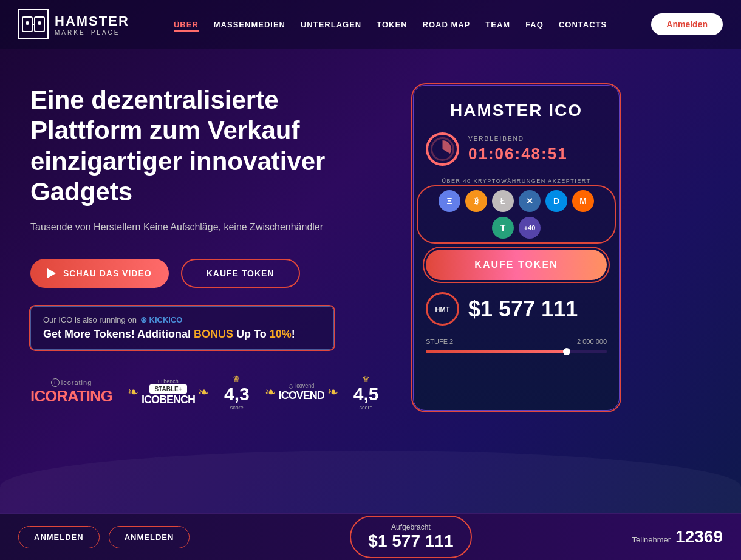  Describe the element at coordinates (72, 392) in the screenshot. I see `rating-icorating: i icorating ICORATING` at that location.